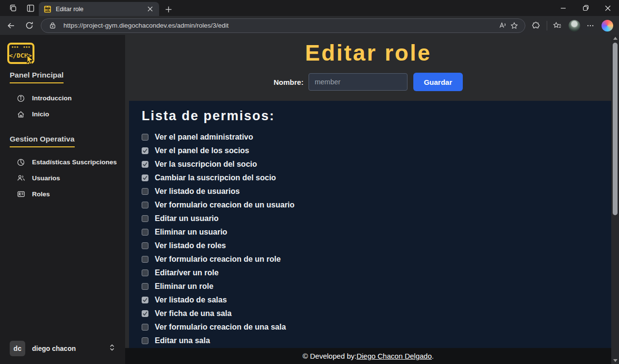 The width and height of the screenshot is (619, 364). Describe the element at coordinates (368, 82) in the screenshot. I see `role-name-form: Nombre: Guardar` at that location.